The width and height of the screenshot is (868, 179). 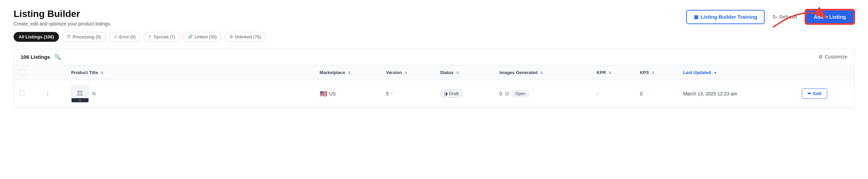 I want to click on th-status: Status ⇅, so click(x=465, y=73).